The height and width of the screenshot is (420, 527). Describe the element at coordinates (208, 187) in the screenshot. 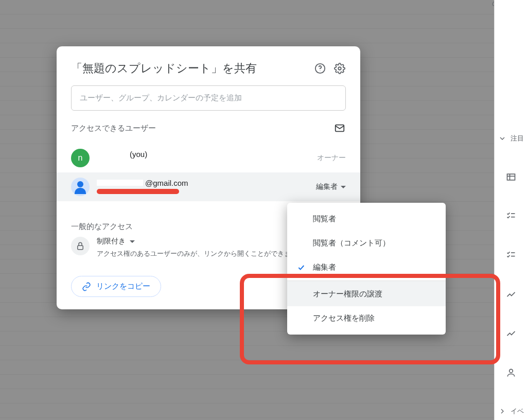

I see `user-row-collaborator: @gmail.com 編集者` at that location.